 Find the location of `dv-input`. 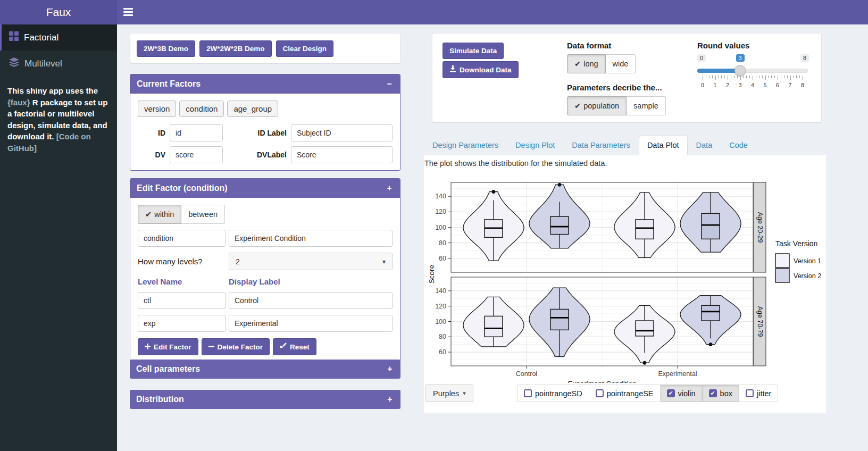

dv-input is located at coordinates (196, 155).